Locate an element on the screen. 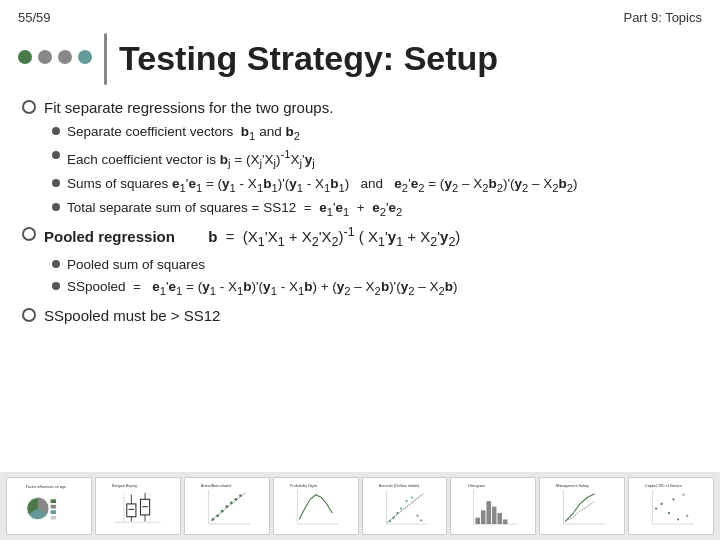 This screenshot has width=720, height=540. sub-bullet-2-1: Pooled sum of squares is located at coordinates (376, 265).